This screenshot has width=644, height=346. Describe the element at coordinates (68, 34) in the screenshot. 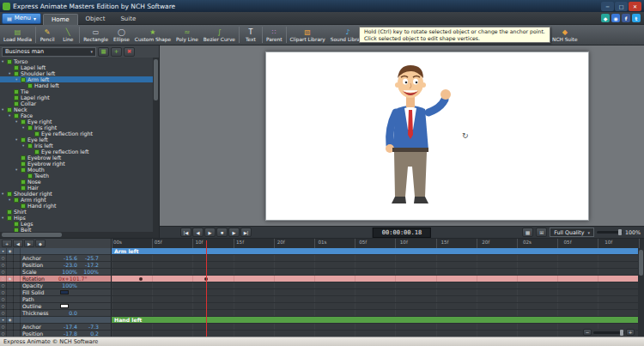

I see `line-button: ╲Line` at that location.